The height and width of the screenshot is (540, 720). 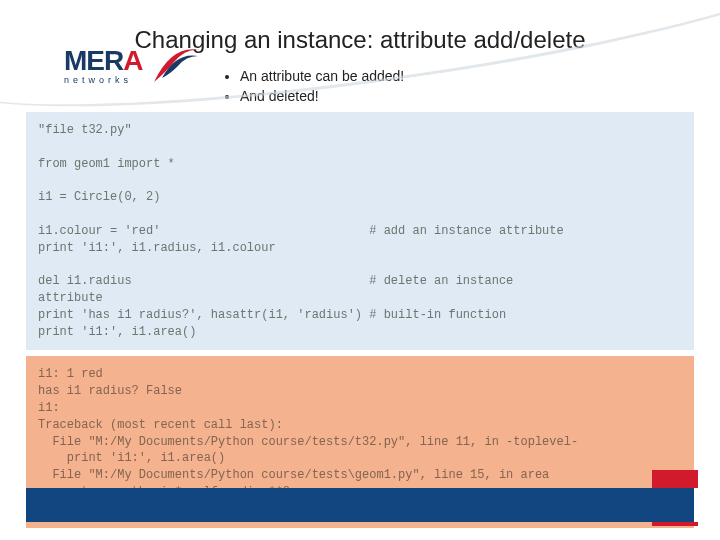 What do you see at coordinates (124, 66) in the screenshot?
I see `brand-logo: MERA networks` at bounding box center [124, 66].